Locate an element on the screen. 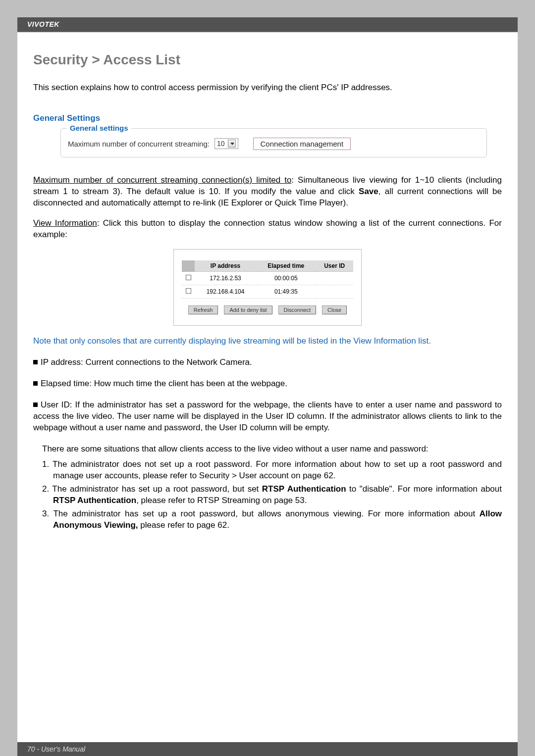  col-checkbox is located at coordinates (188, 266).